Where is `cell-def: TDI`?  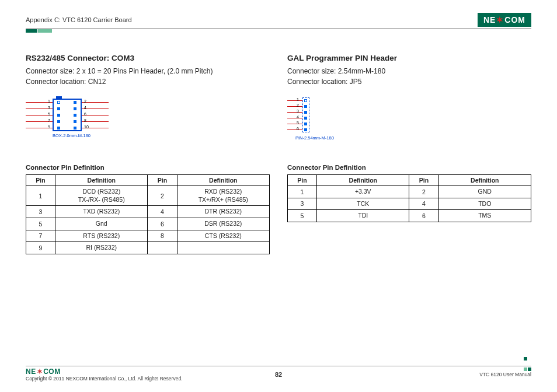 cell-def: TDI is located at coordinates (363, 216).